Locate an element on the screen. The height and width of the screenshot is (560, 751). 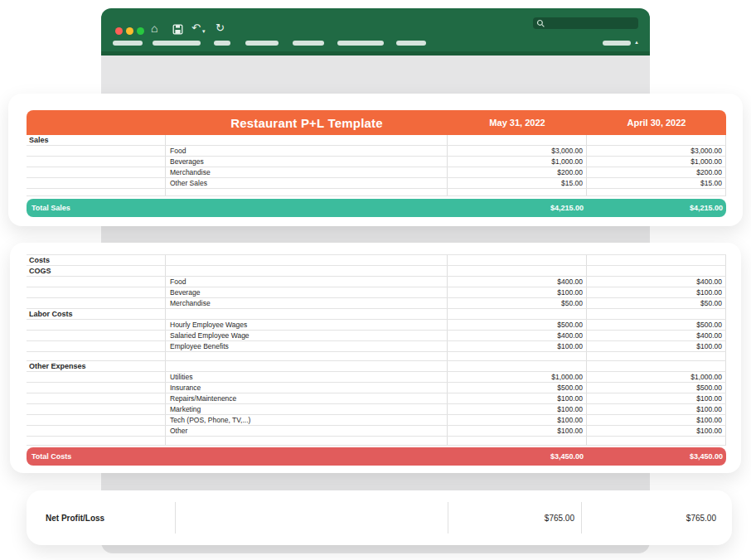
cell-b: Repairs/Maintenence is located at coordinates (307, 398).